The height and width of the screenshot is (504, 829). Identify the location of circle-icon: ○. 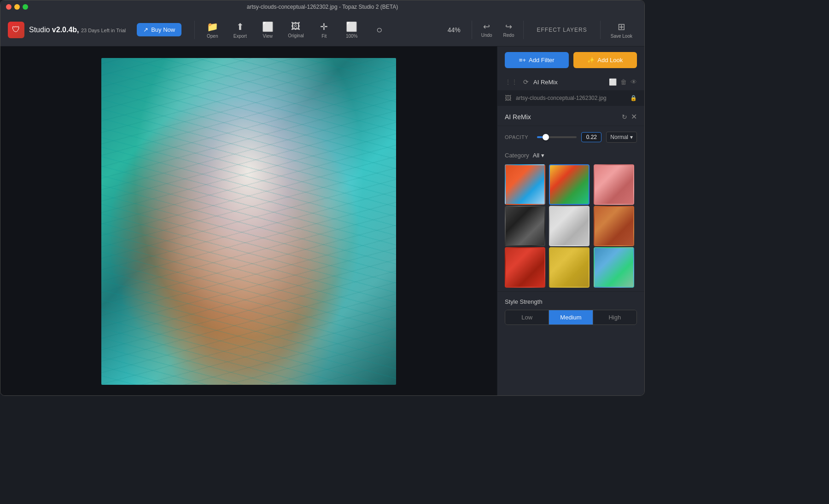
(379, 30).